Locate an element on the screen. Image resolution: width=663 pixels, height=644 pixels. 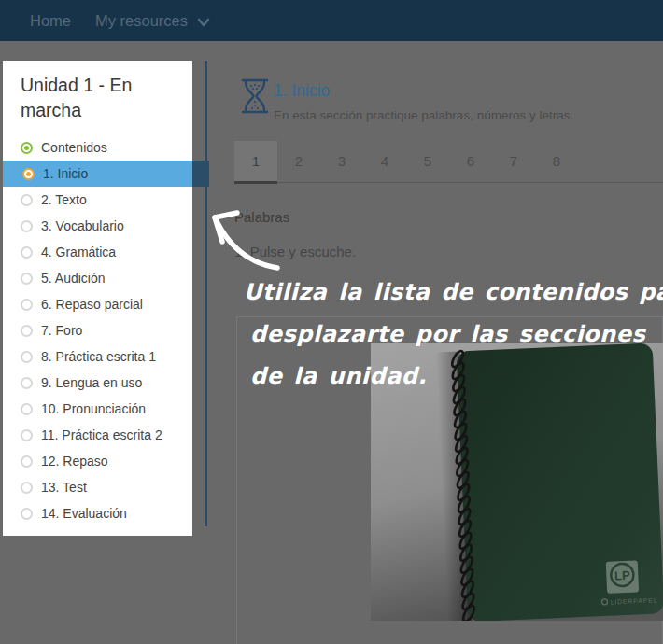
sidebar-border-line is located at coordinates (205, 293).